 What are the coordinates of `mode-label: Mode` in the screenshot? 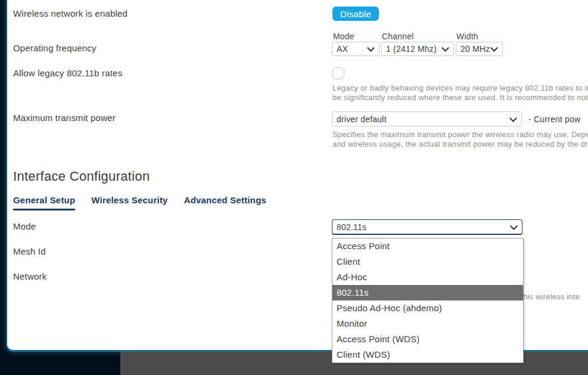 It's located at (24, 227).